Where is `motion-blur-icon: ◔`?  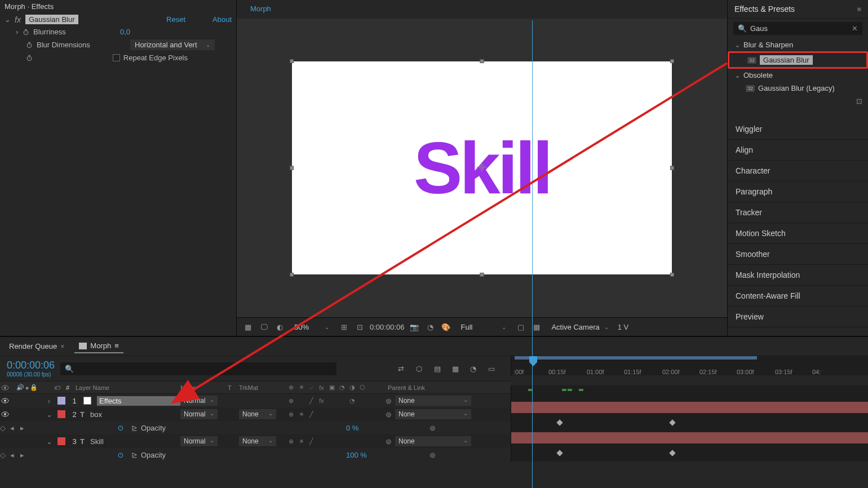
motion-blur-icon: ◔ is located at coordinates (476, 369).